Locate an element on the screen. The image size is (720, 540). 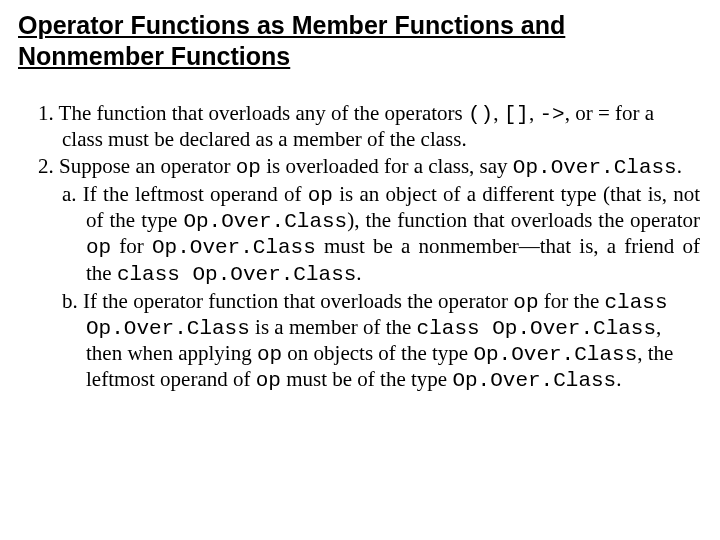
text: b. If the operator function that overloa… is located at coordinates (288, 301).